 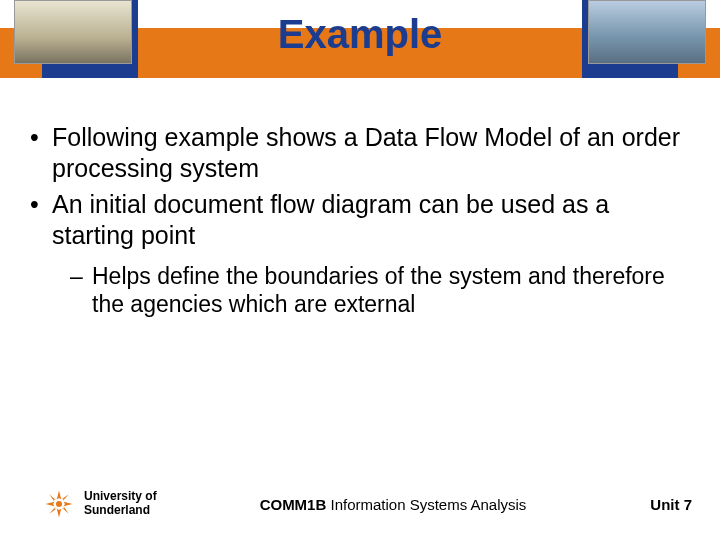 I want to click on university-line1: University of, so click(x=129, y=497).